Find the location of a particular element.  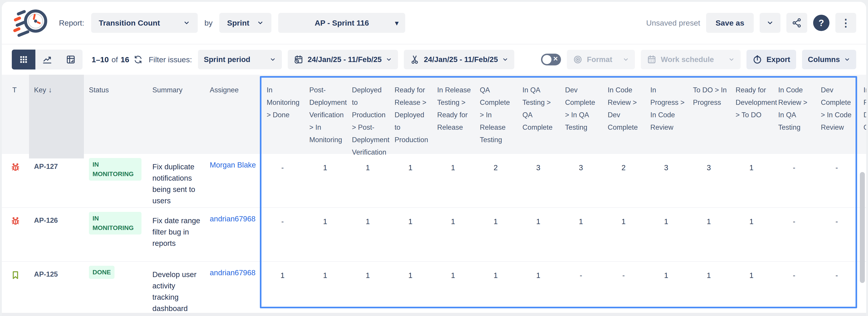

sort-descending-icon: ↓ is located at coordinates (50, 90).